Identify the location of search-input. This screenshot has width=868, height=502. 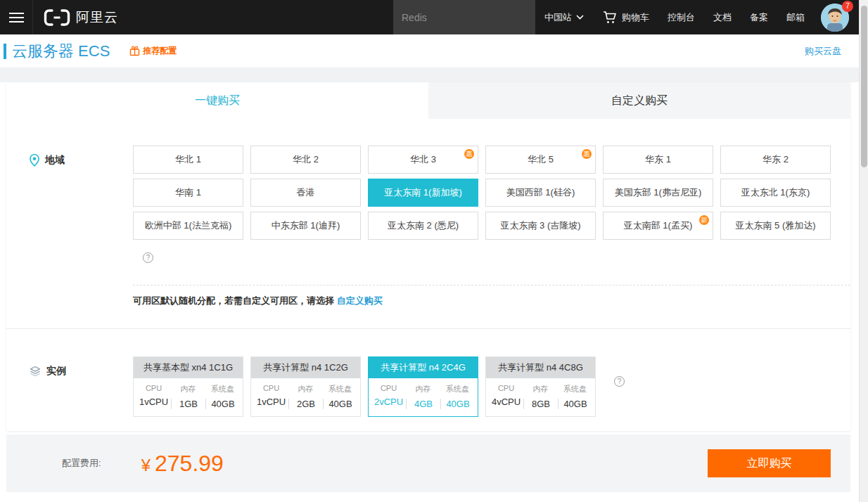
(466, 18).